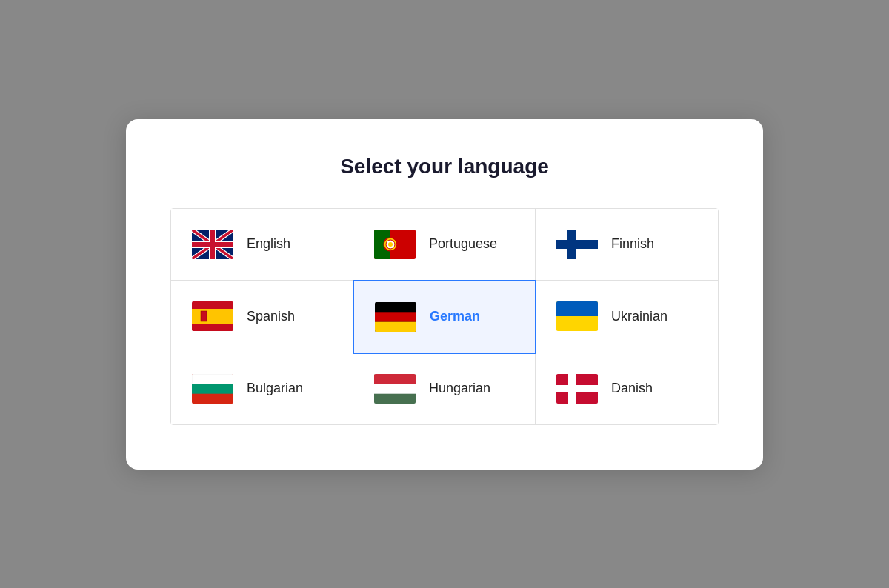  I want to click on flag-german, so click(396, 317).